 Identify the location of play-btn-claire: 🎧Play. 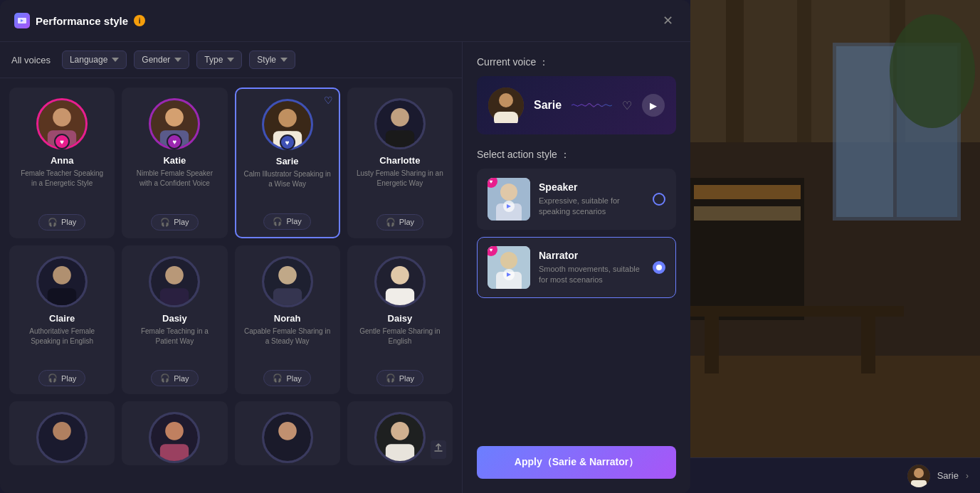
(62, 378).